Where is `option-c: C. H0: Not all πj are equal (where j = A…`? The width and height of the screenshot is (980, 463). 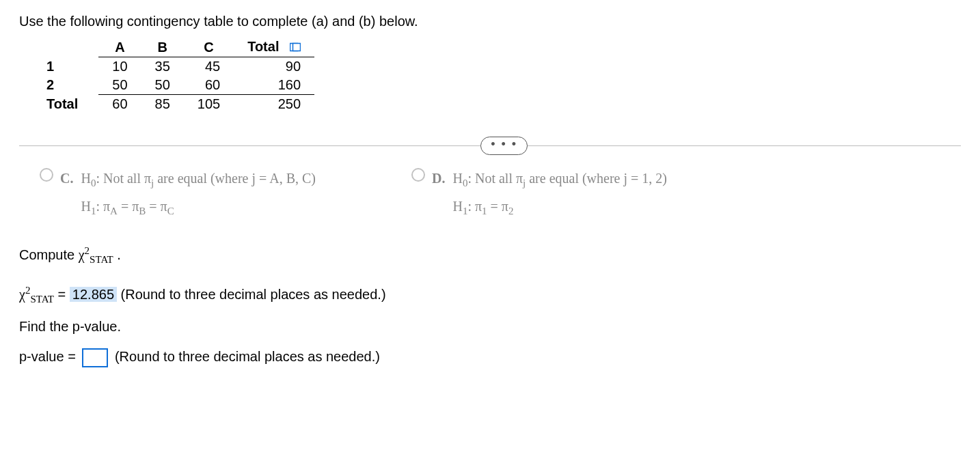 option-c: C. H0: Not all πj are equal (where j = A… is located at coordinates (178, 193).